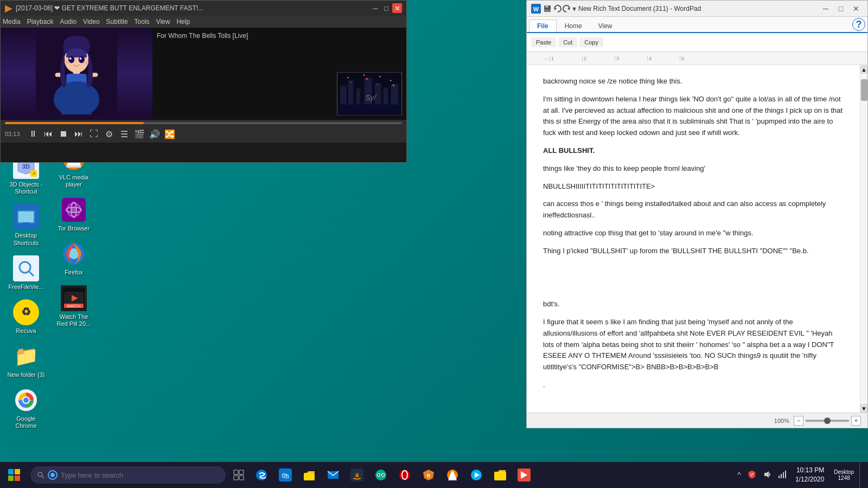 The width and height of the screenshot is (868, 488). Describe the element at coordinates (476, 475) in the screenshot. I see `taskbar-windowsmedia-app` at that location.